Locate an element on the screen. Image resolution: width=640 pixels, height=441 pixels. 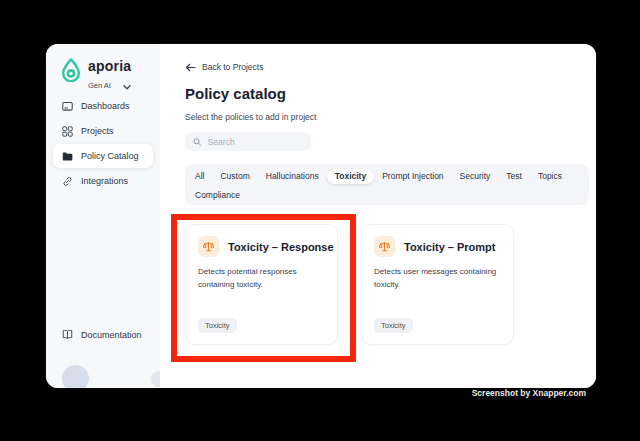
tab-hallucinations: Hallucinations is located at coordinates (292, 176).